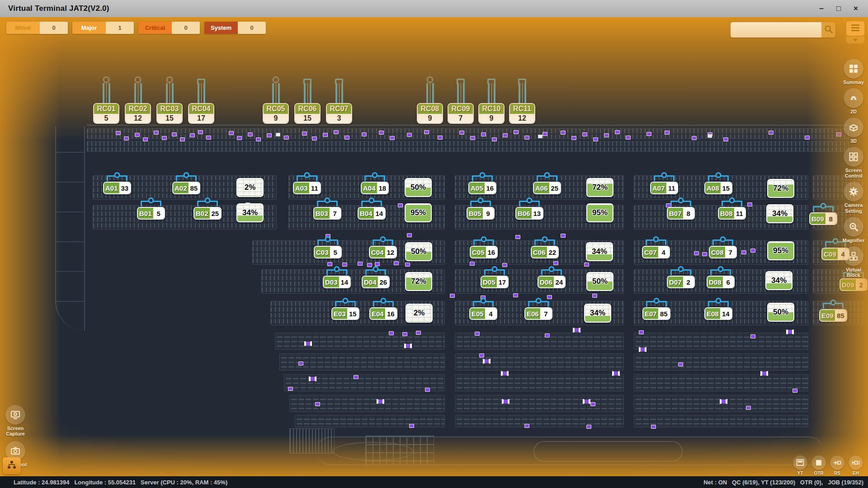 The height and width of the screenshot is (488, 868). I want to click on search-button, so click(828, 30).